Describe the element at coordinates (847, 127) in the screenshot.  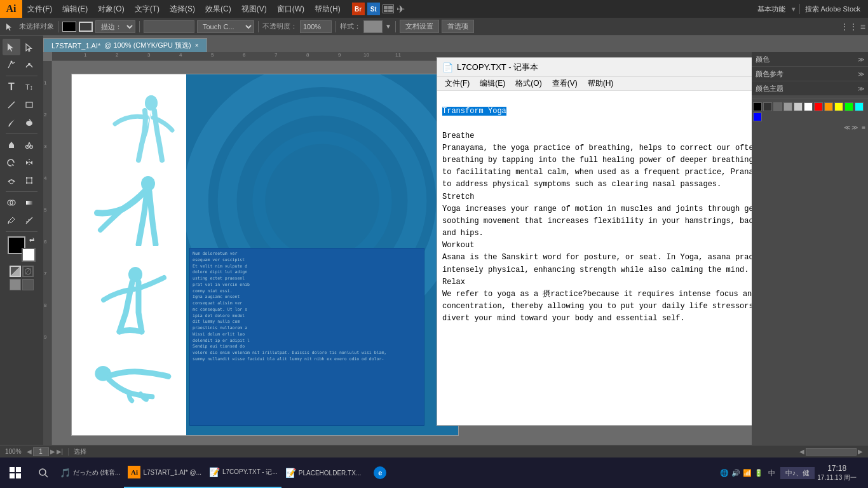
I see `panel-expand-left: ≪` at that location.